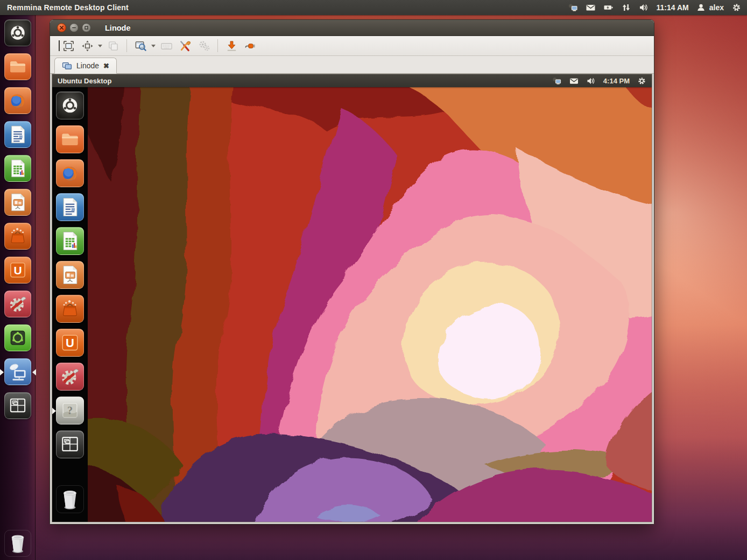 The height and width of the screenshot is (560, 747). I want to click on resize-window-button, so click(87, 46).